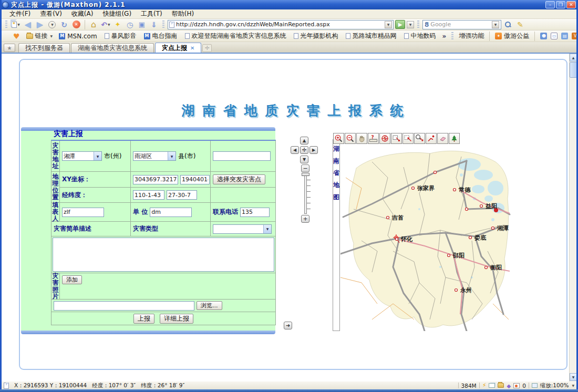 This screenshot has width=578, height=392. Describe the element at coordinates (314, 150) in the screenshot. I see `pan-right-button` at that location.